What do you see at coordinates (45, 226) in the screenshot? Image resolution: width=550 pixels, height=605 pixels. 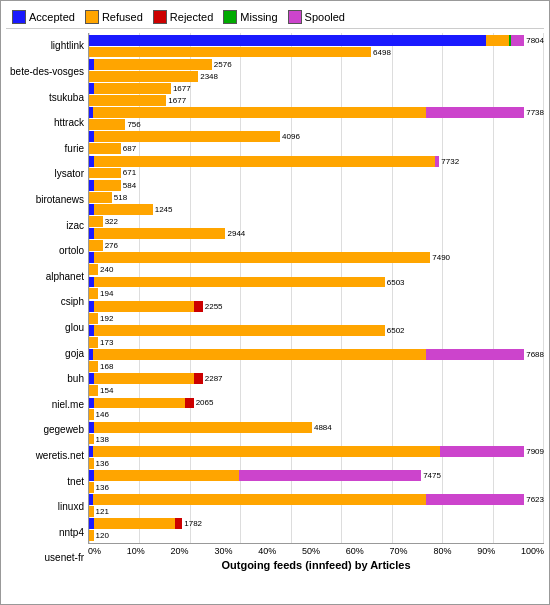 I see `y-label: izac` at bounding box center [45, 226].